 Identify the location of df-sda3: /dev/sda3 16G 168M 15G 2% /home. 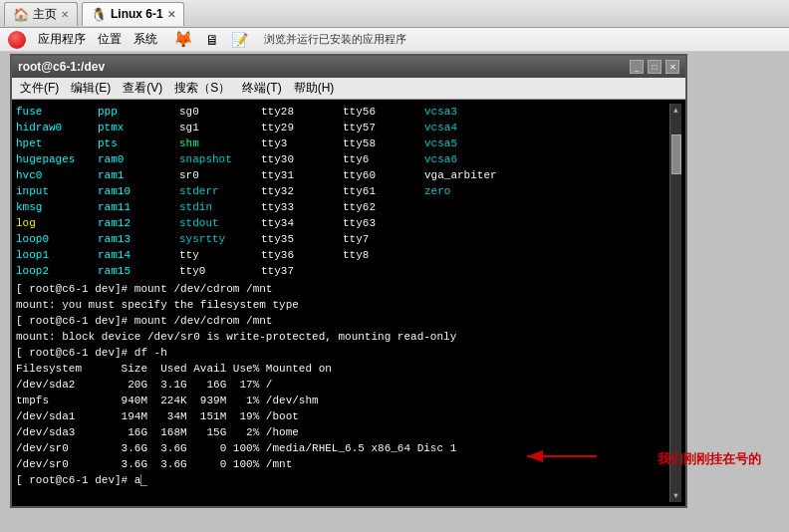
(341, 432).